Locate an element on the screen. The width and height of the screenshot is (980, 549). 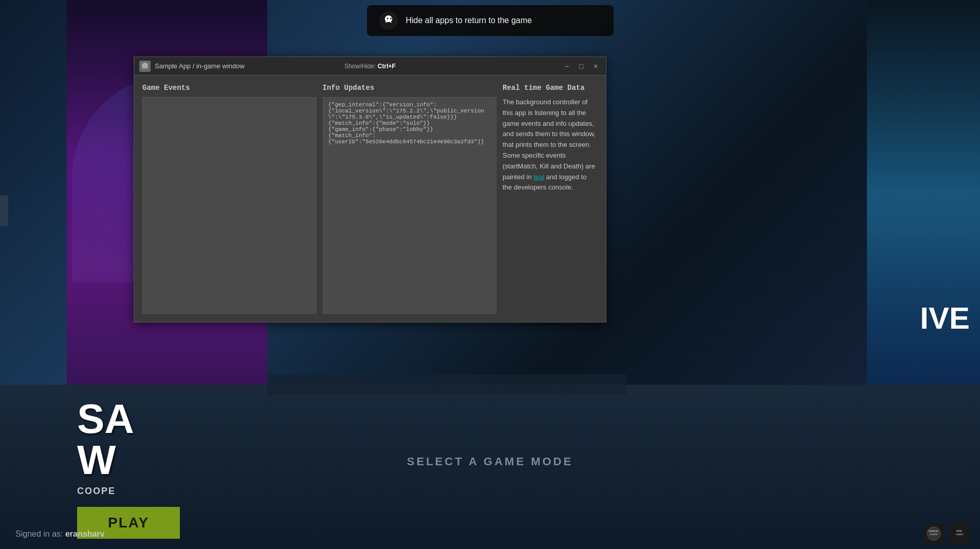
titlebar-controls: − □ × is located at coordinates (581, 66).